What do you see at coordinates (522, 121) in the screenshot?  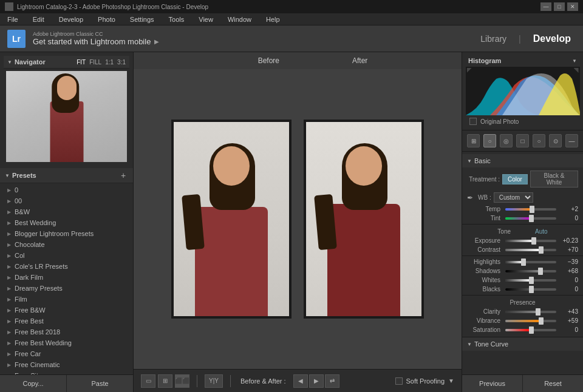 I see `original-photo-row: Original Photo` at bounding box center [522, 121].